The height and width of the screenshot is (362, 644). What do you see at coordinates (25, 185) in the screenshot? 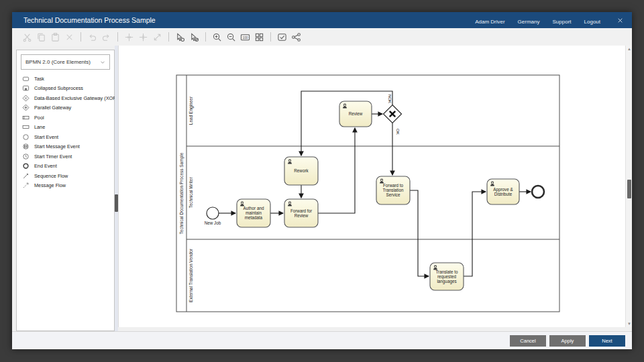
I see `message-flow-icon` at bounding box center [25, 185].